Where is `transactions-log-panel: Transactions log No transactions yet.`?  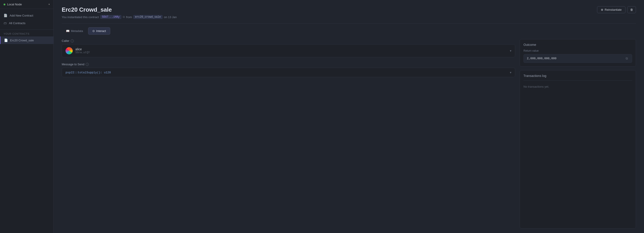
transactions-log-panel: Transactions log No transactions yet. is located at coordinates (578, 150).